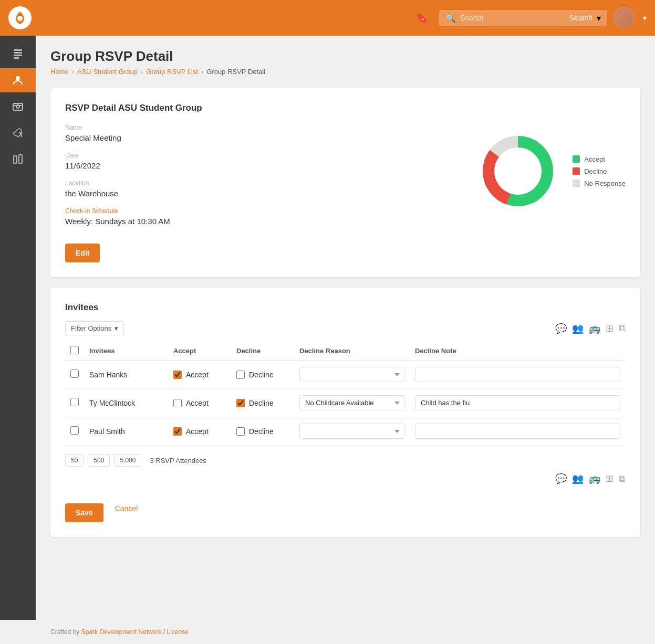  What do you see at coordinates (75, 460) in the screenshot?
I see `page-btn-50: 50` at bounding box center [75, 460].